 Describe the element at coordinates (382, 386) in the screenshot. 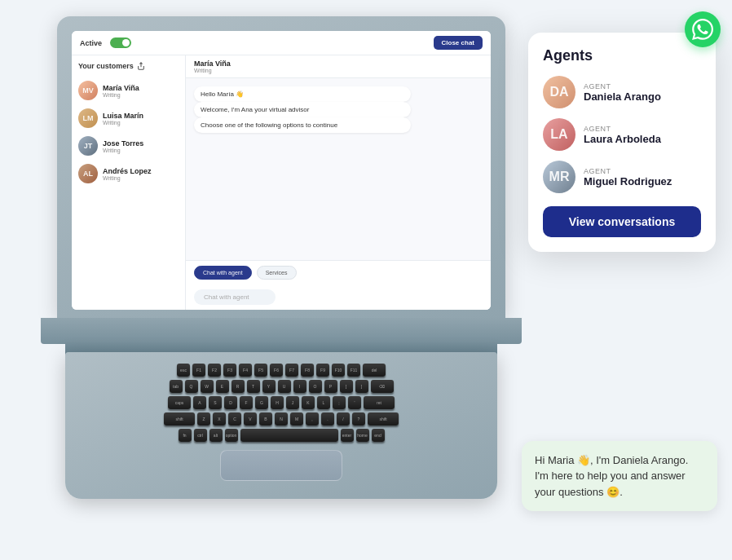

I see `key-backspace: ⌫` at that location.